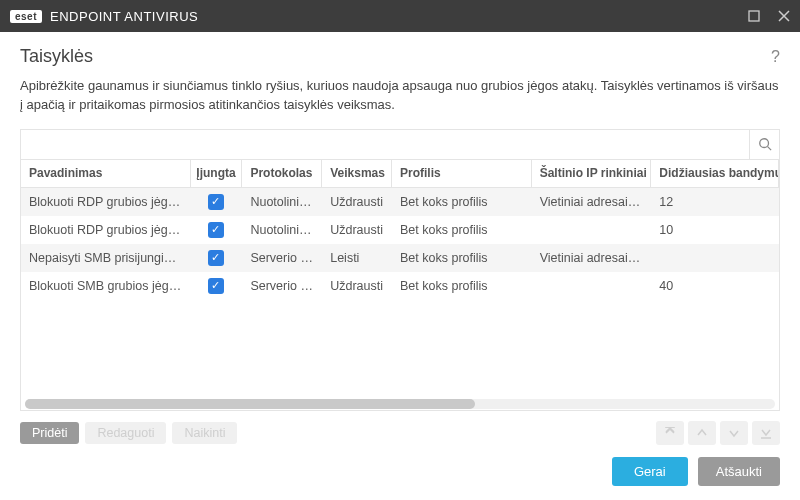 This screenshot has width=800, height=500. What do you see at coordinates (400, 404) in the screenshot?
I see `horizontal-scrollbar` at bounding box center [400, 404].